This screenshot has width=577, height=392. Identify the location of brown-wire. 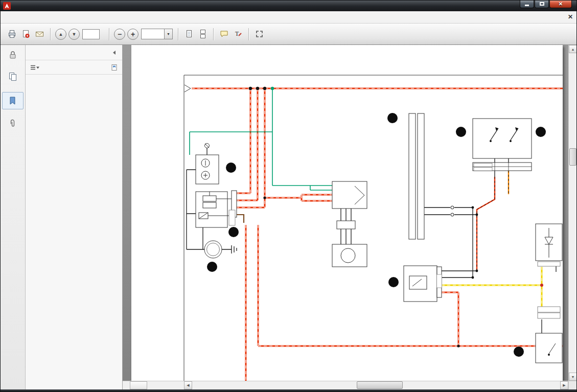
(240, 219).